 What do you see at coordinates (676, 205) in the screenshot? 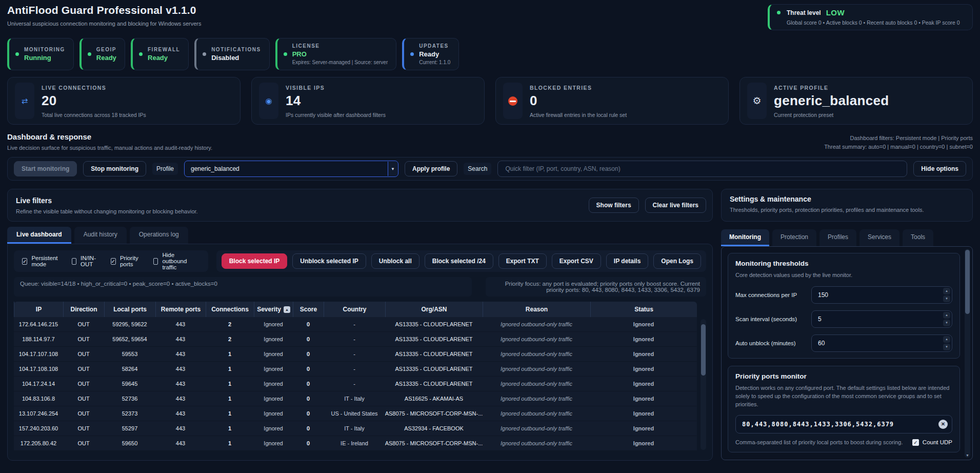
I see `clear-live-filters-button: Clear live filters` at bounding box center [676, 205].